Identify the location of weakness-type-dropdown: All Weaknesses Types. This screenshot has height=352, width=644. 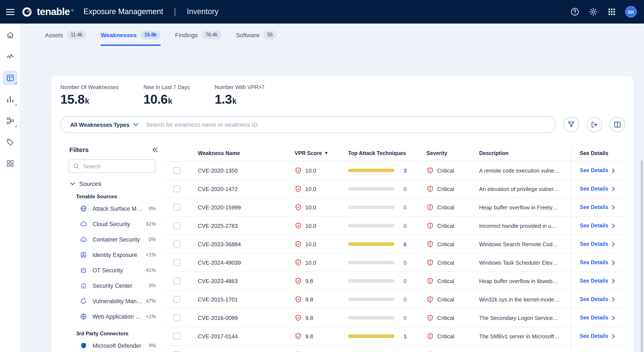
(103, 124).